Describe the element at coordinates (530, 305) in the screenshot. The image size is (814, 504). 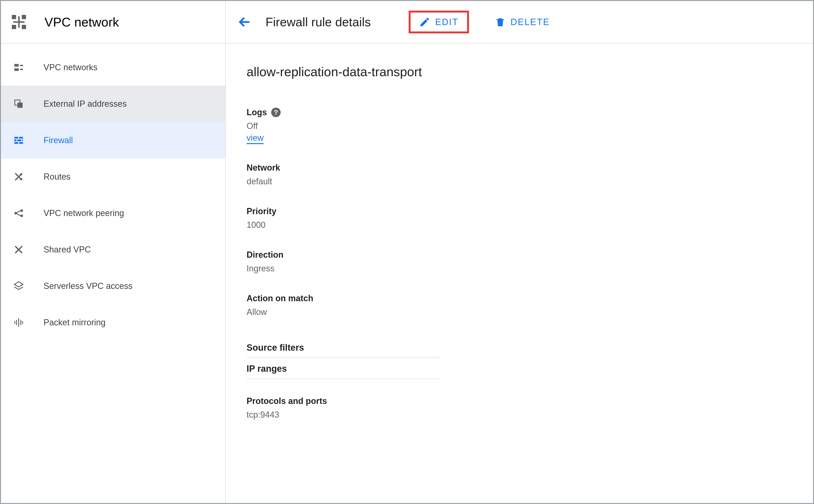
I see `action-section: Action on match Allow` at that location.